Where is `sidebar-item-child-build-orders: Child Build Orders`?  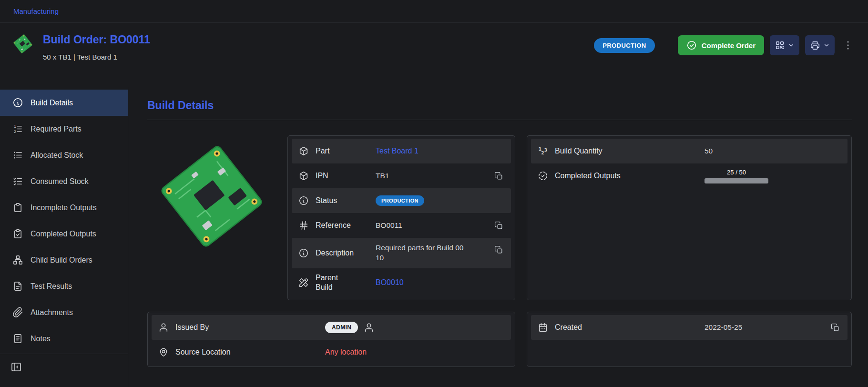
sidebar-item-child-build-orders: Child Build Orders is located at coordinates (64, 260).